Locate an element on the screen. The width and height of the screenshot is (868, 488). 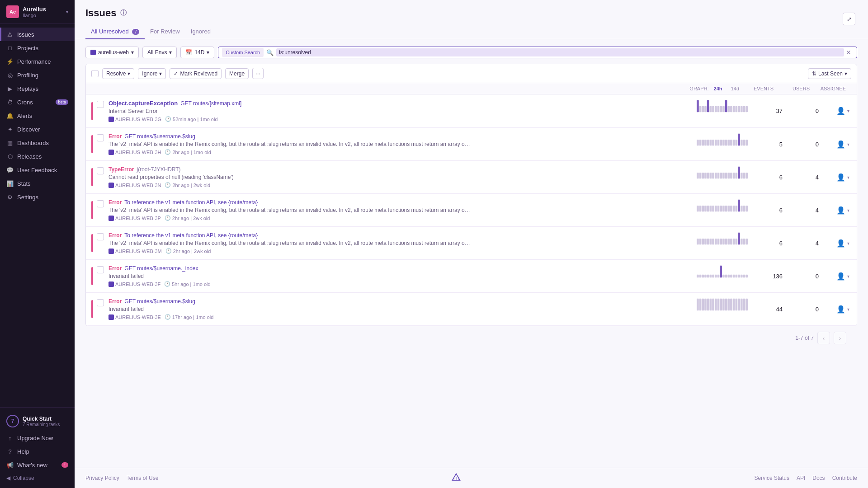
sidebar-item-label: Crons is located at coordinates (25, 102).